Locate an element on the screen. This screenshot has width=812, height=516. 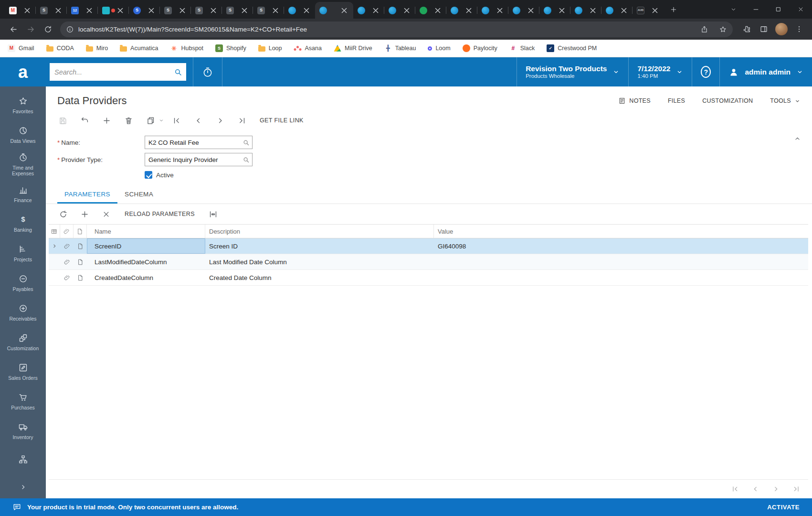
cell-description: Created Date Column is located at coordinates (320, 278).